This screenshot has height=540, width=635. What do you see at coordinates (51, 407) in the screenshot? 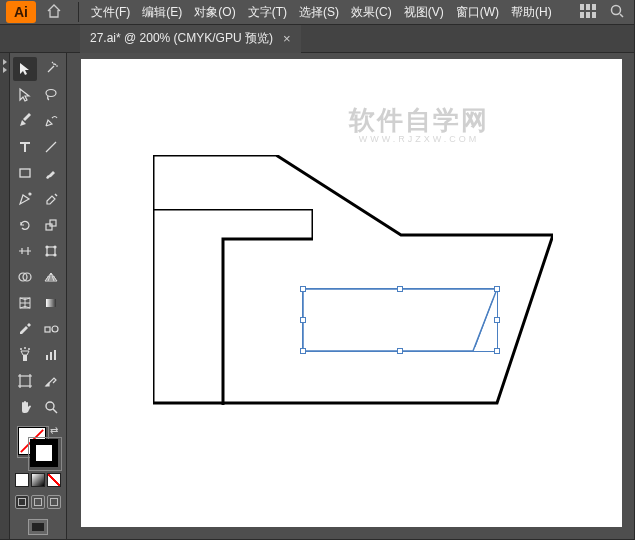
I see `zoom-tool` at bounding box center [51, 407].